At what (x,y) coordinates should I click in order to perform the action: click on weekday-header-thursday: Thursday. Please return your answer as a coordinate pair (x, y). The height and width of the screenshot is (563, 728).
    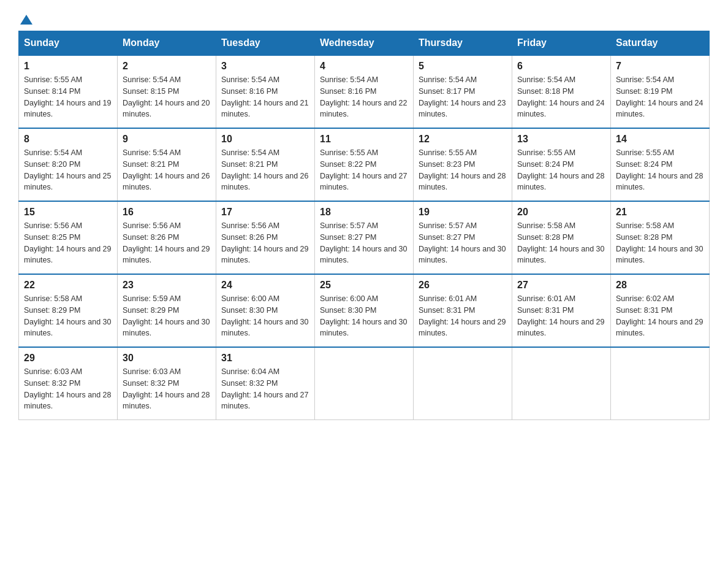
    Looking at the image, I should click on (463, 44).